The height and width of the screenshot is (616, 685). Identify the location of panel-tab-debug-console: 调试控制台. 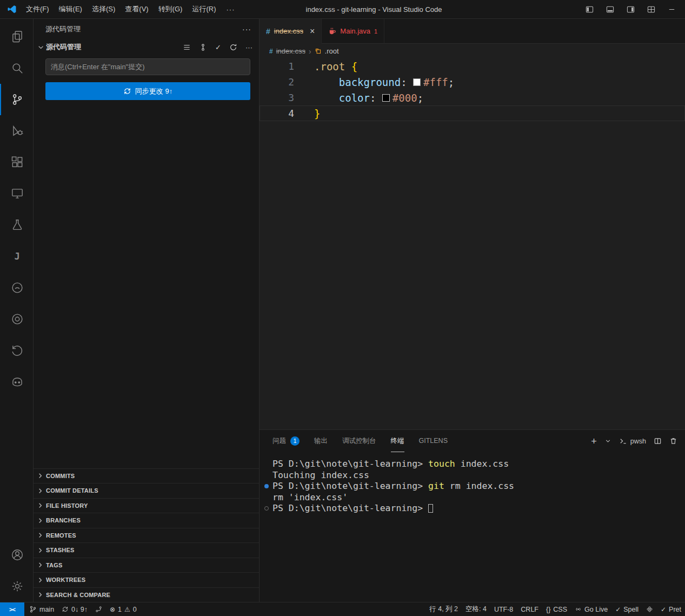
(359, 441).